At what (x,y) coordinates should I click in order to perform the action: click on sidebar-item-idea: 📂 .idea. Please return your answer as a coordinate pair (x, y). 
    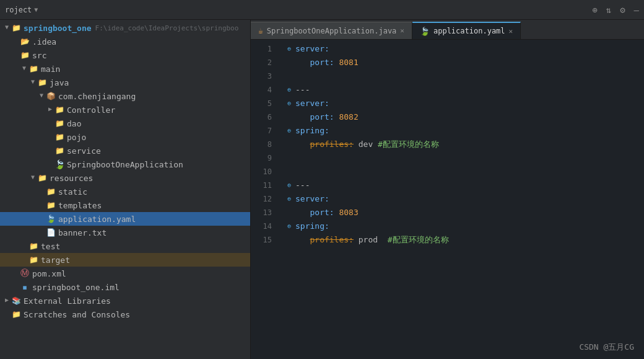
    Looking at the image, I should click on (125, 42).